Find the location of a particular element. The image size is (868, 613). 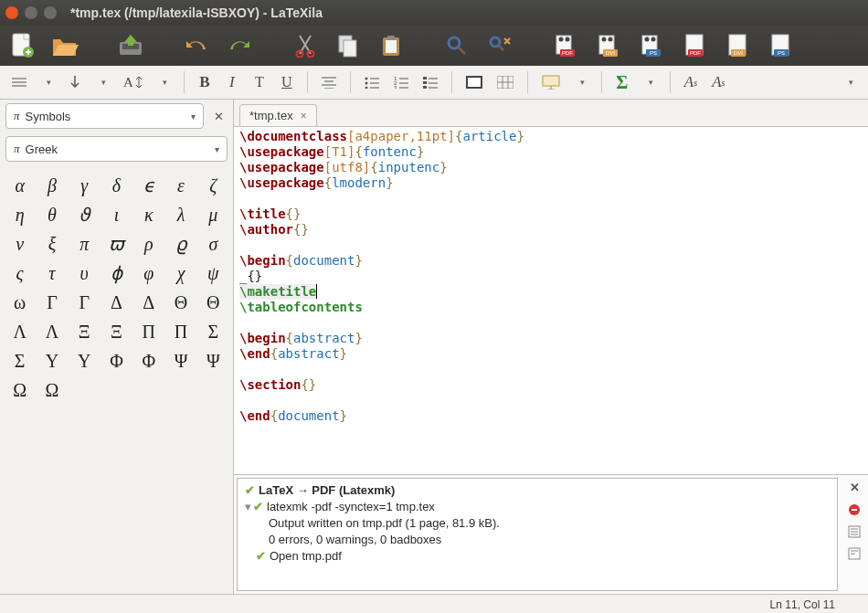

math-superscript-button: As is located at coordinates (691, 82).